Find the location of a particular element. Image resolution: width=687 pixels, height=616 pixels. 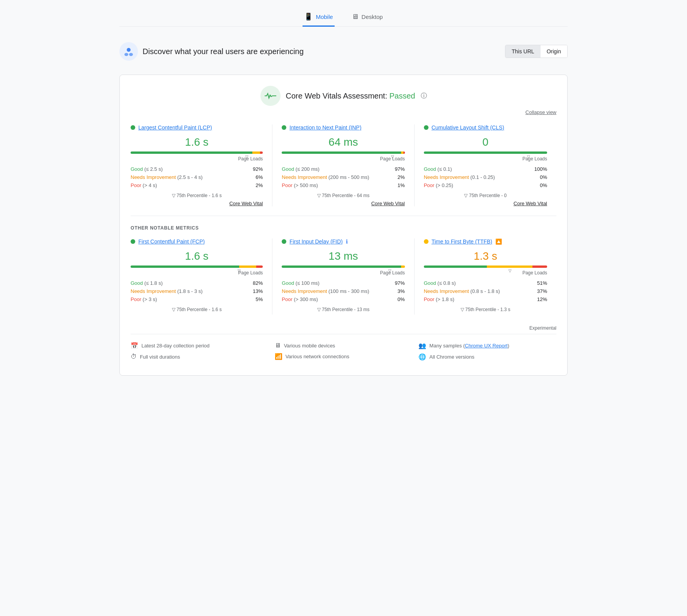

metric-row-value-fcp-good: 82% is located at coordinates (258, 283).